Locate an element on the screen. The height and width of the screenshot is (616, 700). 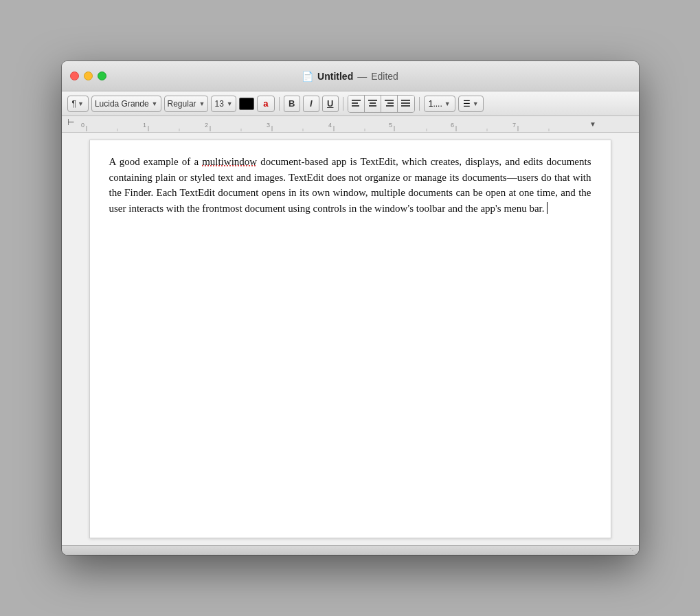
svg-text: 7 is located at coordinates (514, 125).